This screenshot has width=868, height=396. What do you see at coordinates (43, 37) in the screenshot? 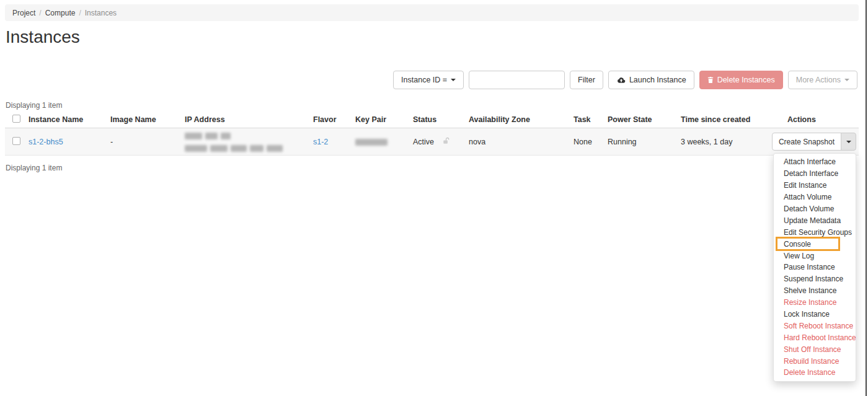
I see `page-title: Instances` at bounding box center [43, 37].